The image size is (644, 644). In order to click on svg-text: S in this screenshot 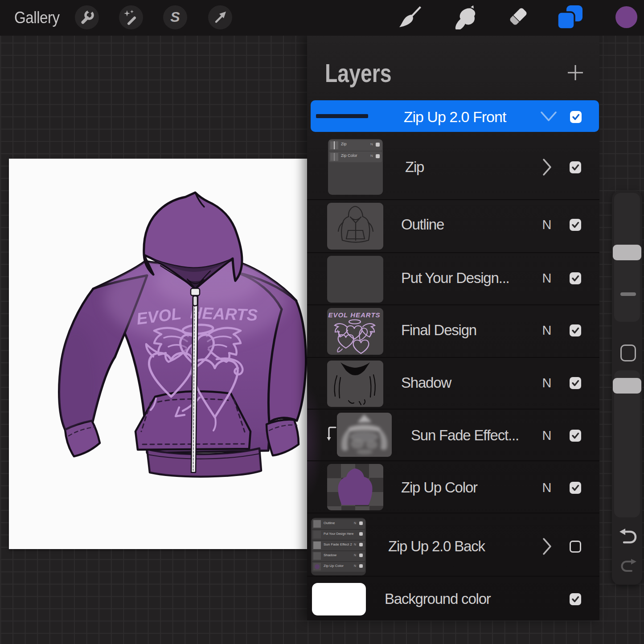, I will do `click(175, 17)`.